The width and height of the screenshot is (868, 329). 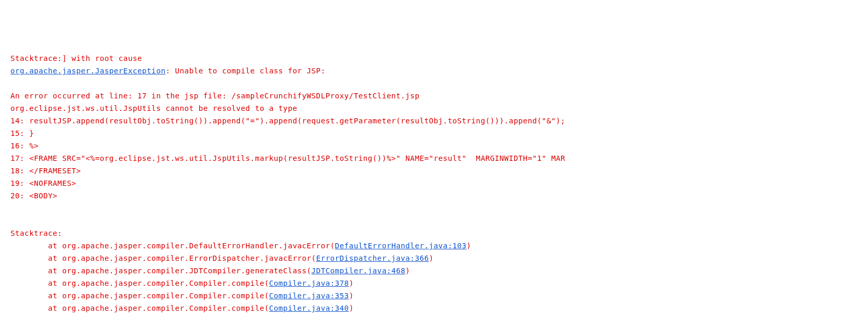 I want to click on code-line-17: 17: <FRAME SRC="<%=org.eclipse.jst.ws.ut…, so click(x=288, y=158).